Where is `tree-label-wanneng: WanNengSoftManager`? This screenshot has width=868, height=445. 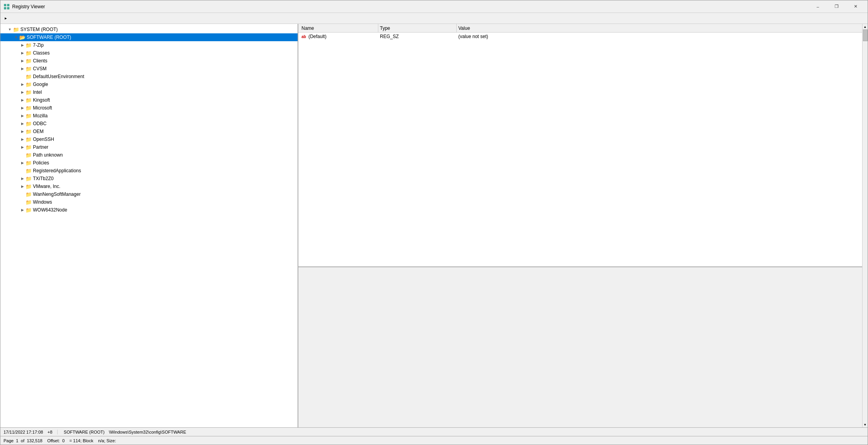 tree-label-wanneng: WanNengSoftManager is located at coordinates (57, 194).